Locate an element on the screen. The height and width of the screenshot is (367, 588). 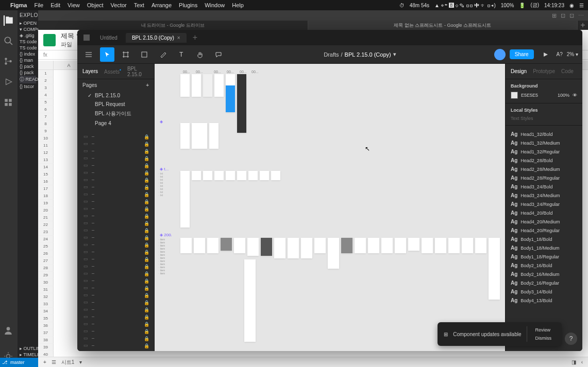
browser-tab-icon: ⊞ is located at coordinates (555, 15).